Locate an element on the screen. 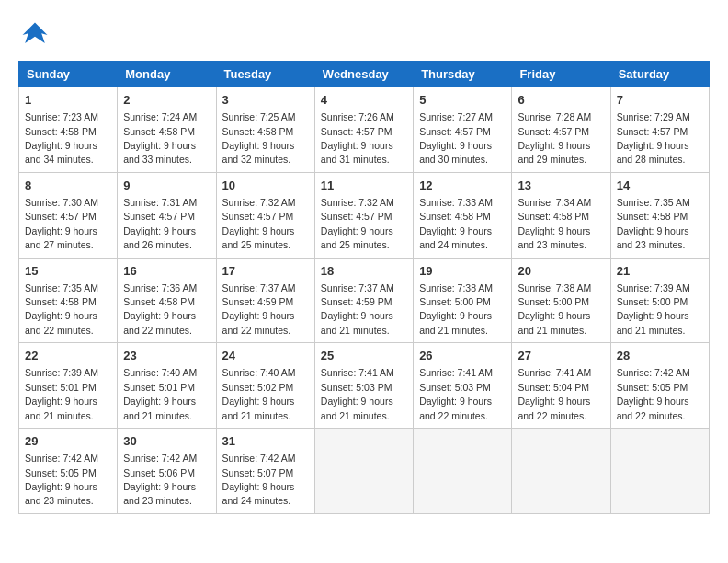 This screenshot has height=563, width=728. week-row-5: 29 Sunrise: 7:42 AMSunset: 5:05 PMDaylig… is located at coordinates (364, 471).